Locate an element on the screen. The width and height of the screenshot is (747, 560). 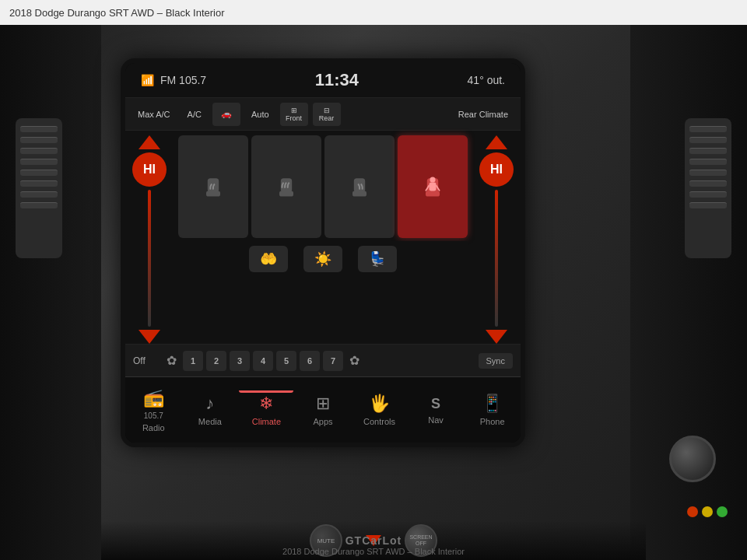
left-temp-display: HI is located at coordinates (149, 170).